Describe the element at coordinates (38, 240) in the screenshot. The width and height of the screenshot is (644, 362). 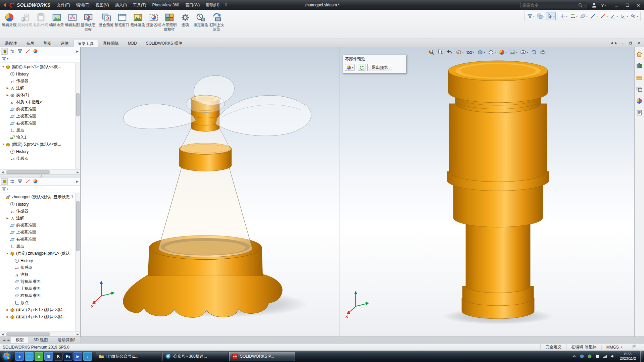
I see `tree-item: 右视基准面` at that location.